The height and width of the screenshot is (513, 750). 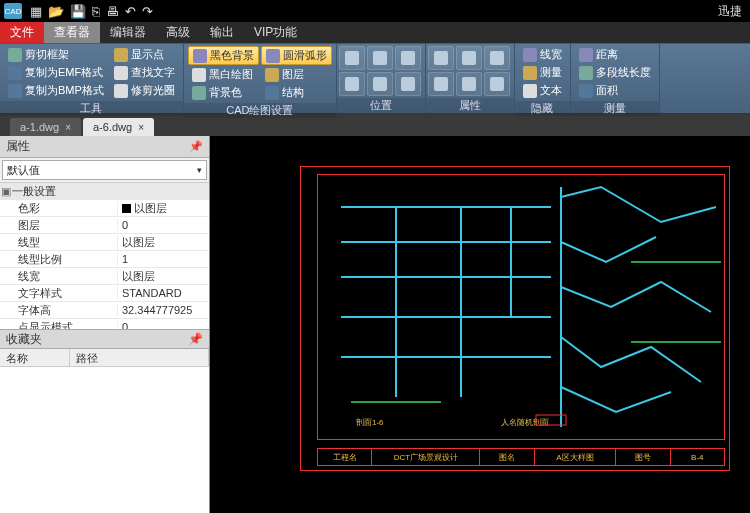 What do you see at coordinates (104, 276) in the screenshot?
I see `prop-row: 线宽以图层` at bounding box center [104, 276].